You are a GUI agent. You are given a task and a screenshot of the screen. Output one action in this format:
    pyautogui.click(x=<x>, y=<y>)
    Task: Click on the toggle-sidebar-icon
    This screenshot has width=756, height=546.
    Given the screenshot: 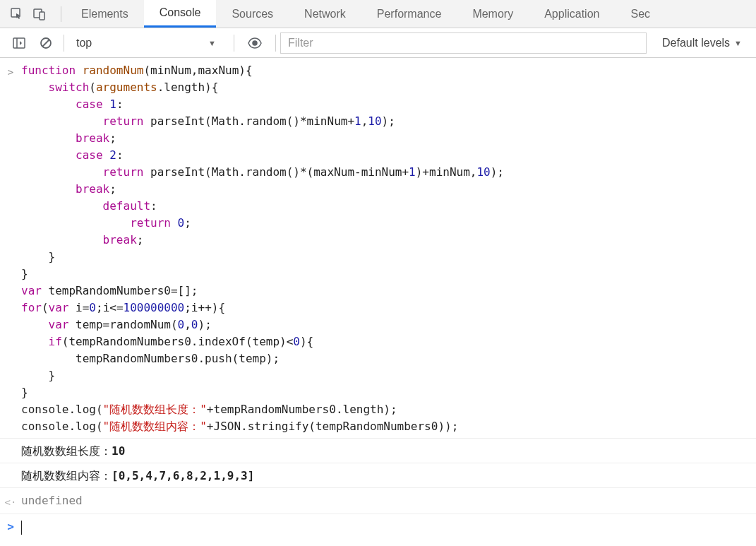 What is the action you would take?
    pyautogui.click(x=19, y=43)
    